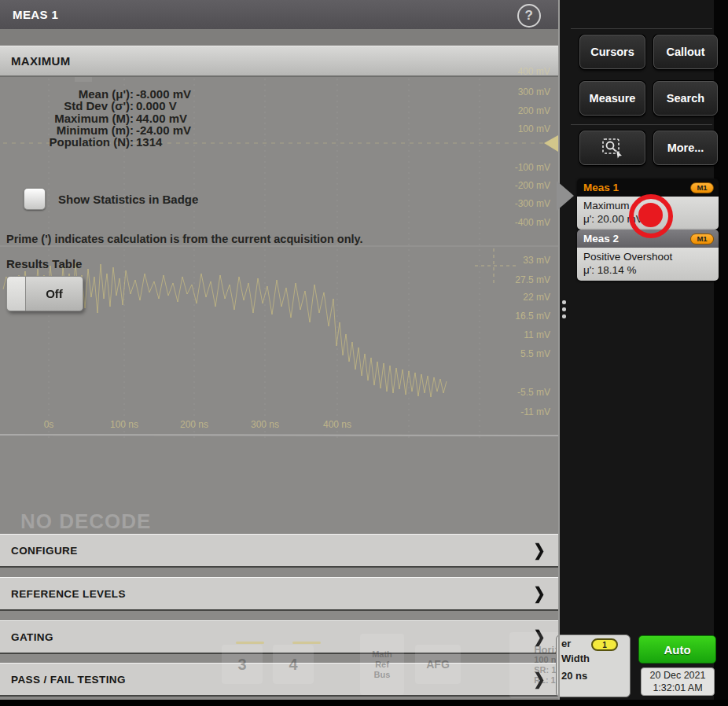  I want to click on stat-row: Minimum (m): -24.00 mV, so click(96, 131).